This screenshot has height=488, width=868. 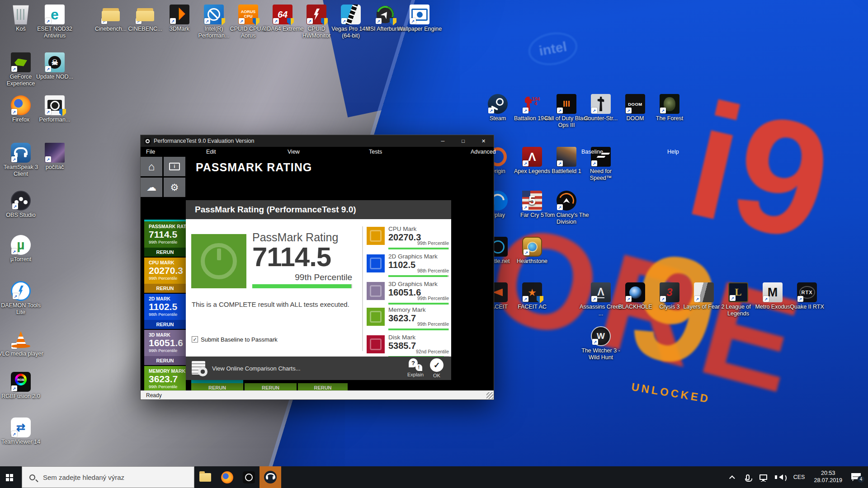 What do you see at coordinates (317, 152) in the screenshot?
I see `menubar: File Edit View Tests Advanced Baseline H…` at bounding box center [317, 152].